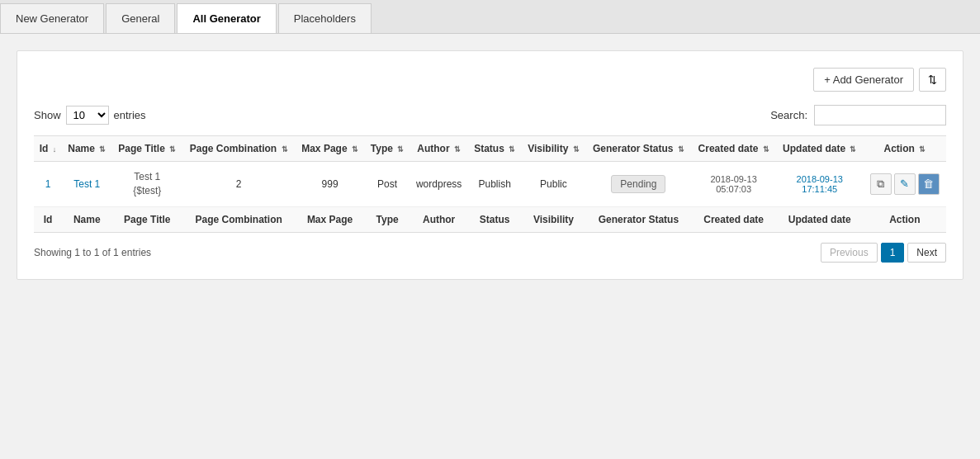  I want to click on top-controls: + Add Generator ⇅, so click(490, 79).